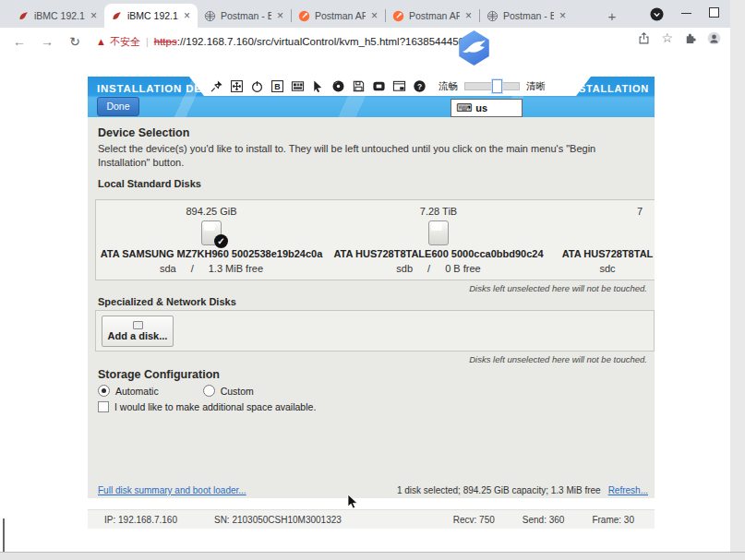  What do you see at coordinates (439, 212) in the screenshot?
I see `disk-size: 7.28 TiB` at bounding box center [439, 212].